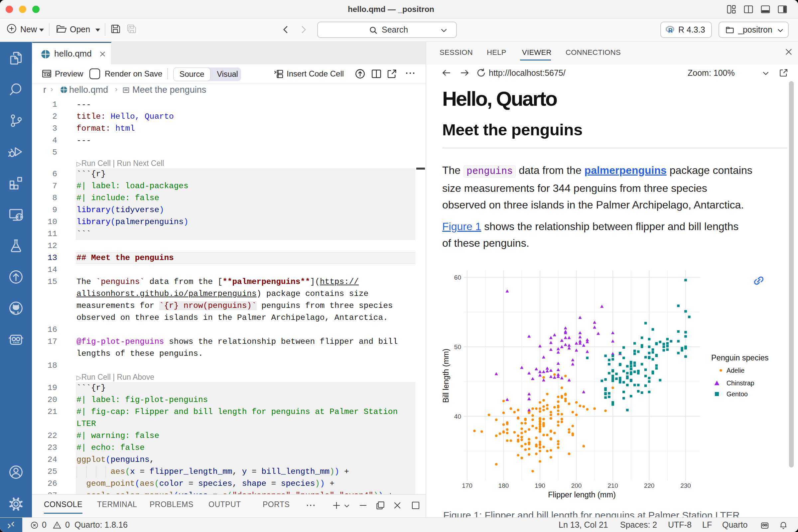 The height and width of the screenshot is (532, 798). What do you see at coordinates (577, 486) in the screenshot?
I see `svg-text: 200` at bounding box center [577, 486].